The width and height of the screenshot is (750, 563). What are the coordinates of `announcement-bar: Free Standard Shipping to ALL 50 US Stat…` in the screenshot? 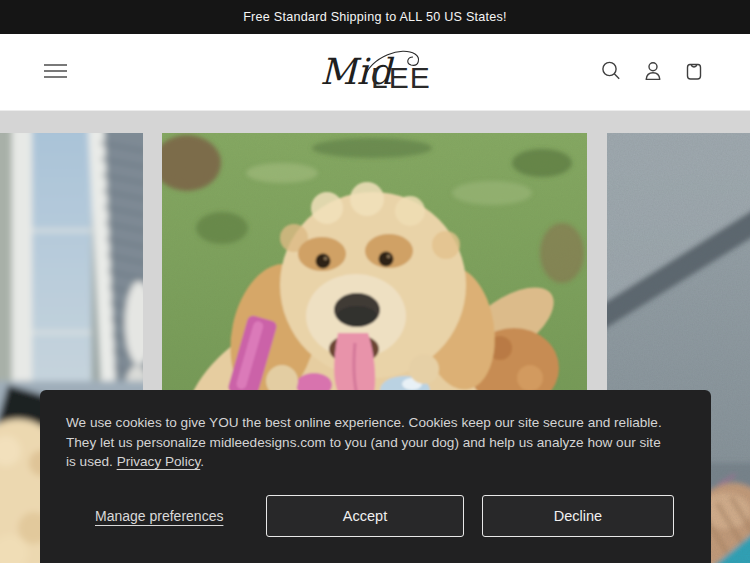 It's located at (375, 17).